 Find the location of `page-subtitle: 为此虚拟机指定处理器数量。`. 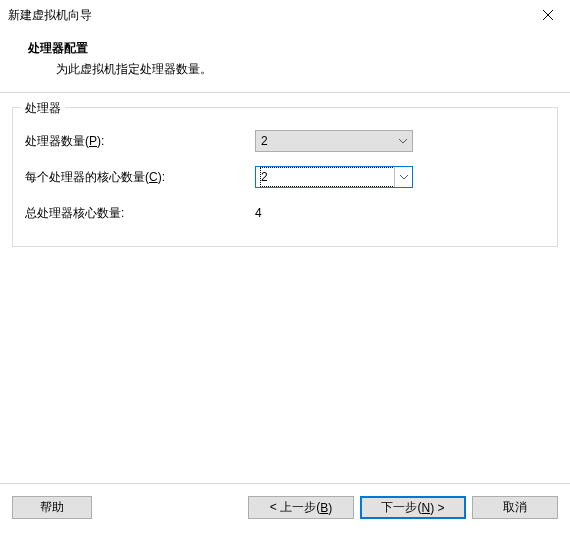

page-subtitle: 为此虚拟机指定处理器数量。 is located at coordinates (285, 68).